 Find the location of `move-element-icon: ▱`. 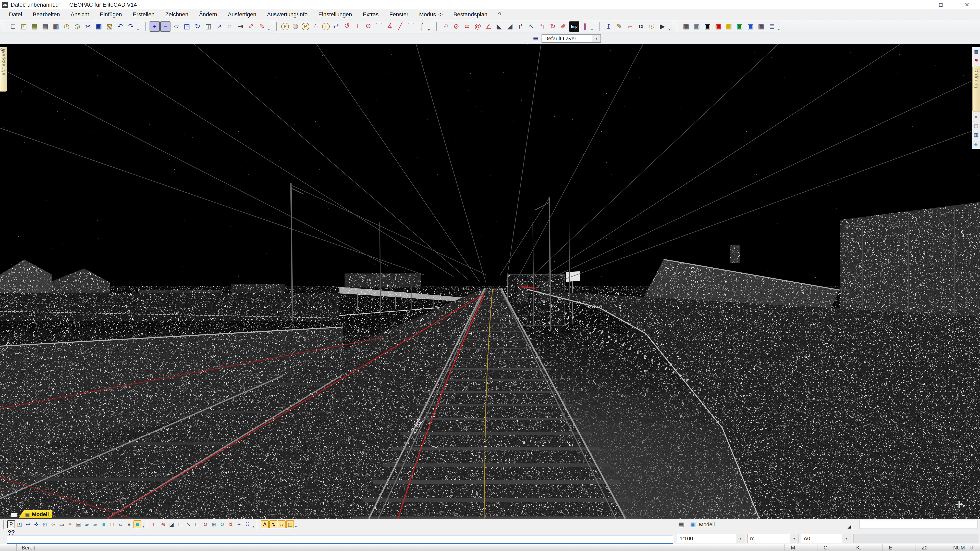

move-element-icon: ▱ is located at coordinates (176, 27).